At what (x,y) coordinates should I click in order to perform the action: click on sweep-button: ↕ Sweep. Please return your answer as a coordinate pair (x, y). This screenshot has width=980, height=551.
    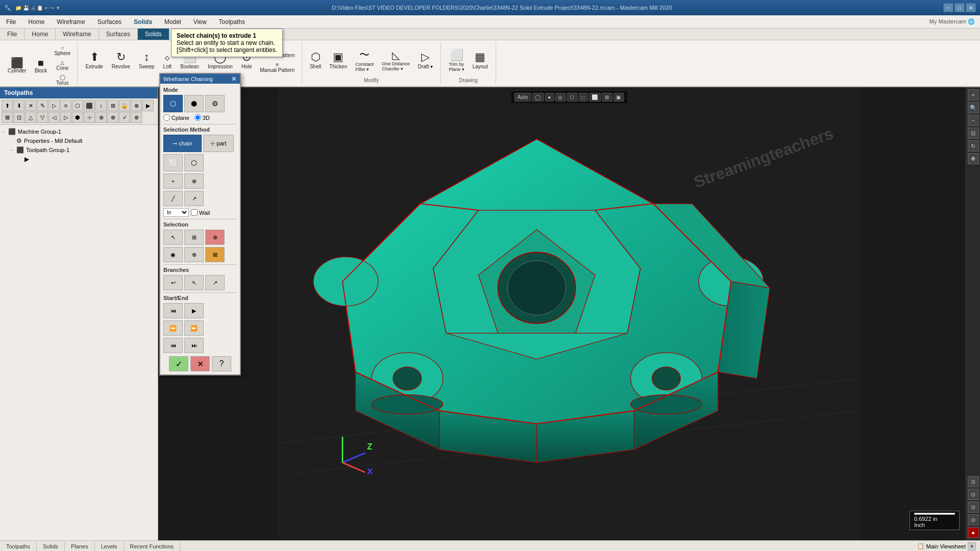
    Looking at the image, I should click on (147, 60).